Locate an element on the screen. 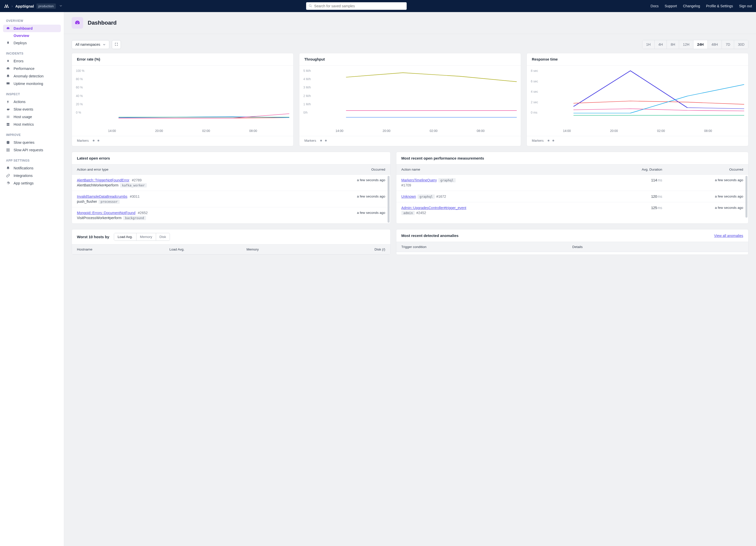 The image size is (756, 546). sidebar-item-performance: Performance is located at coordinates (32, 69).